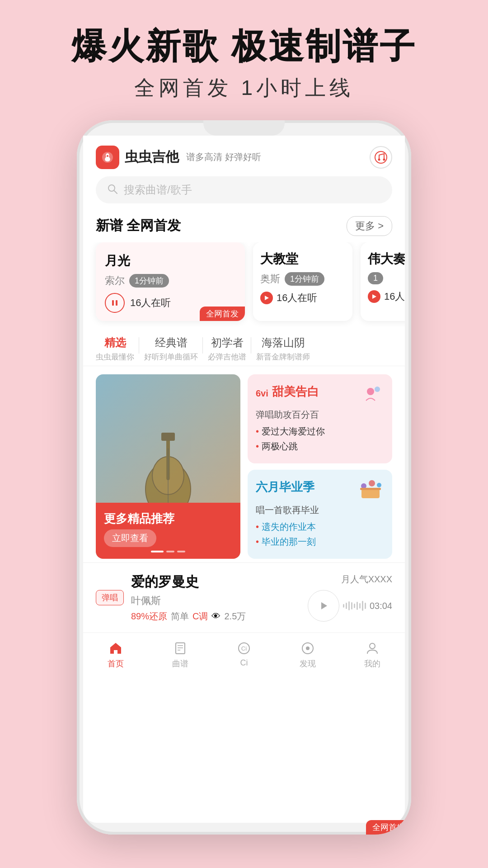 The width and height of the screenshot is (488, 868). I want to click on phone-notch, so click(244, 128).